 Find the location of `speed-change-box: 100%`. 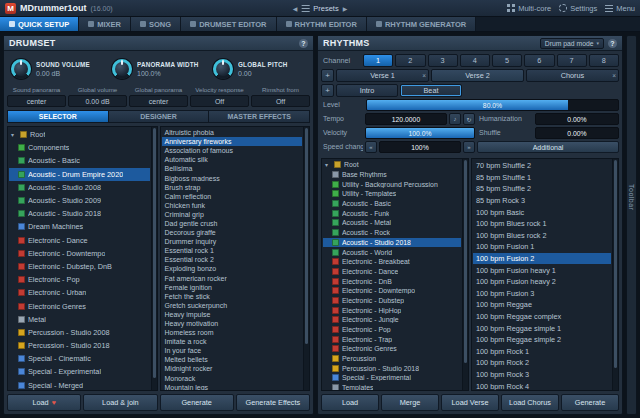

speed-change-box: 100% is located at coordinates (420, 147).